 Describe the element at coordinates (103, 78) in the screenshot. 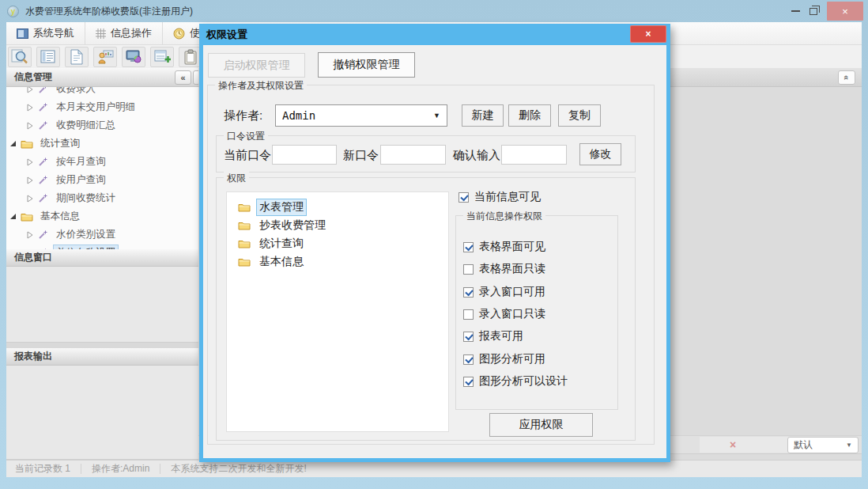

I see `section-header-info-manage: 信息管理 « +` at that location.